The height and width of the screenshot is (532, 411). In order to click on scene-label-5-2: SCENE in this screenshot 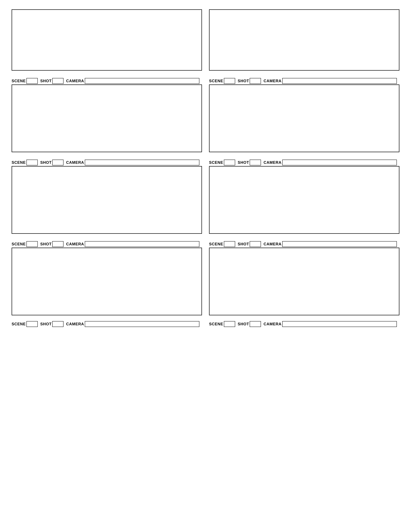, I will do `click(216, 324)`.